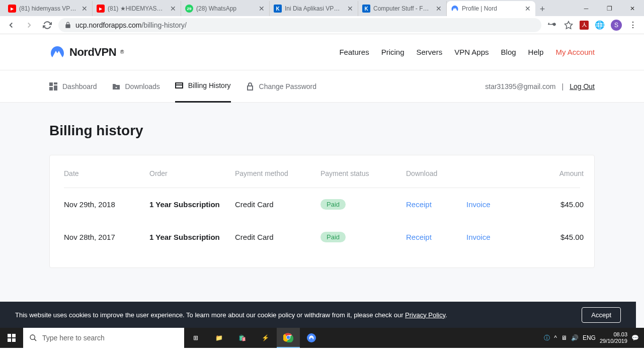 The height and width of the screenshot is (362, 644). What do you see at coordinates (425, 315) in the screenshot?
I see `privacy-policy-link: Privacy Policy` at bounding box center [425, 315].